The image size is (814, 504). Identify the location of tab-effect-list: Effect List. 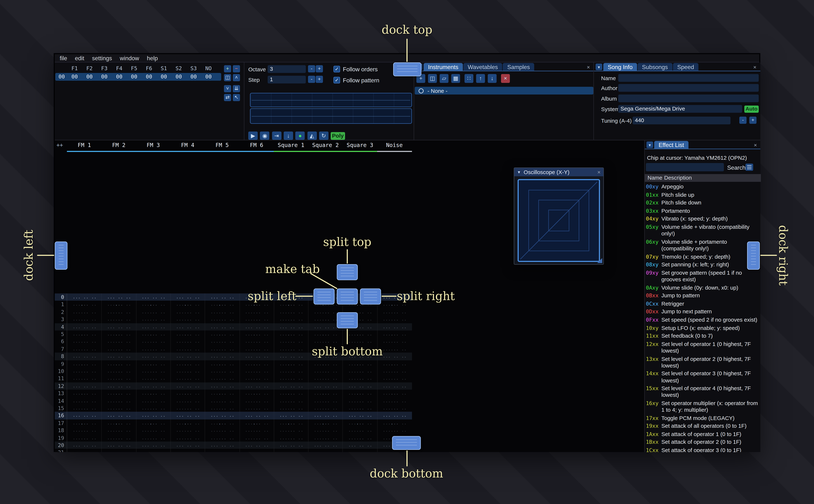
(672, 145).